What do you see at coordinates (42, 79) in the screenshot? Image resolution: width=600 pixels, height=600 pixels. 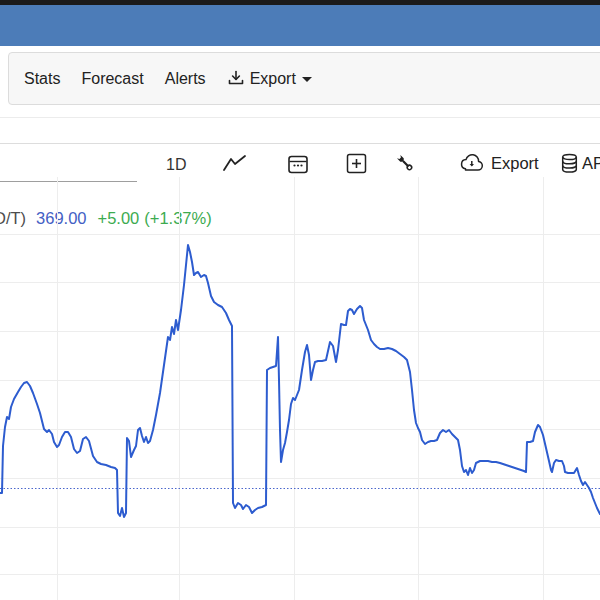 I see `nav-item-stats: Stats` at bounding box center [42, 79].